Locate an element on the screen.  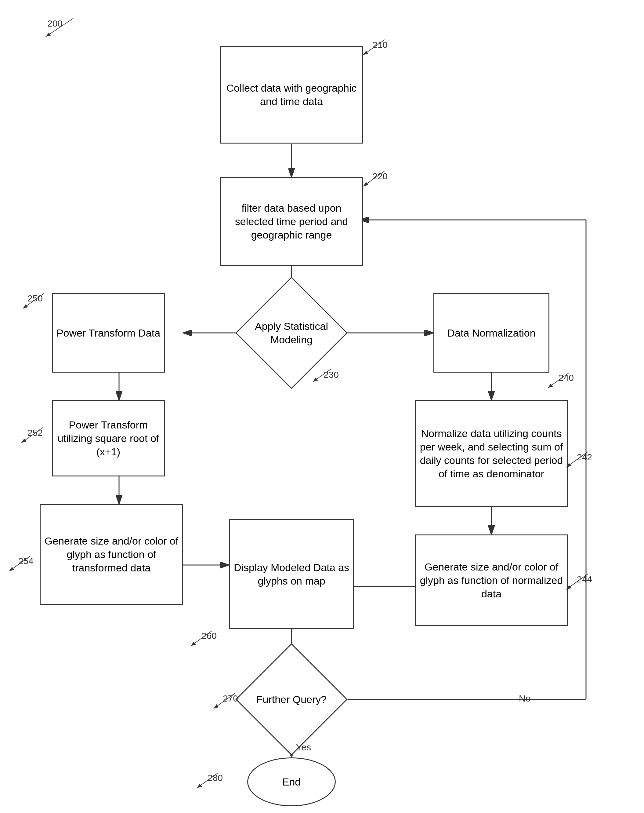
box-220: filter data based upon selected time per… is located at coordinates (292, 222).